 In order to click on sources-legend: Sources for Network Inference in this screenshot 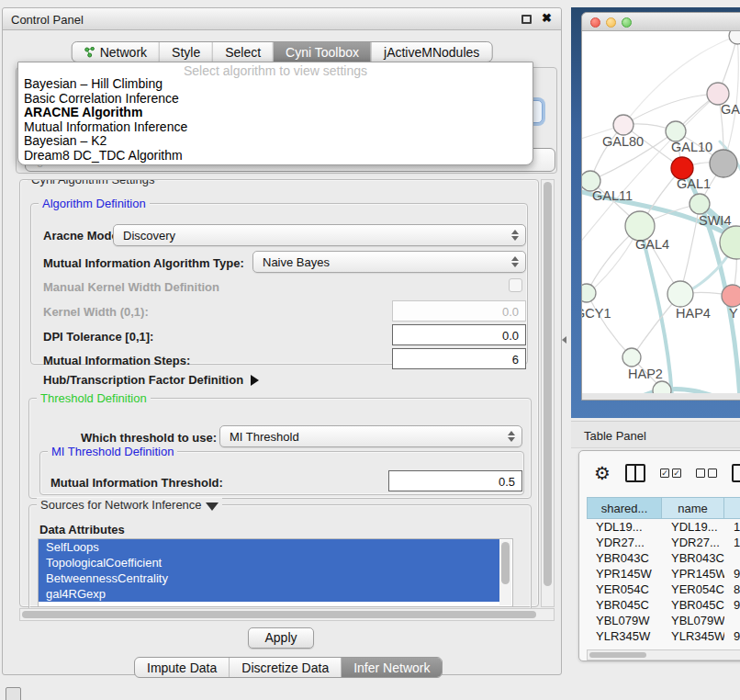, I will do `click(129, 505)`.